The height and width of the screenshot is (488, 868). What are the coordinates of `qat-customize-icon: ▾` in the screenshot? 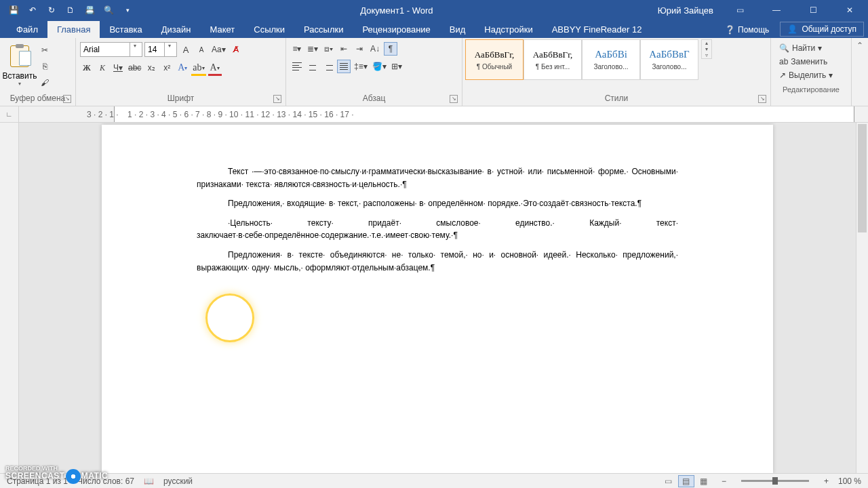 It's located at (127, 10).